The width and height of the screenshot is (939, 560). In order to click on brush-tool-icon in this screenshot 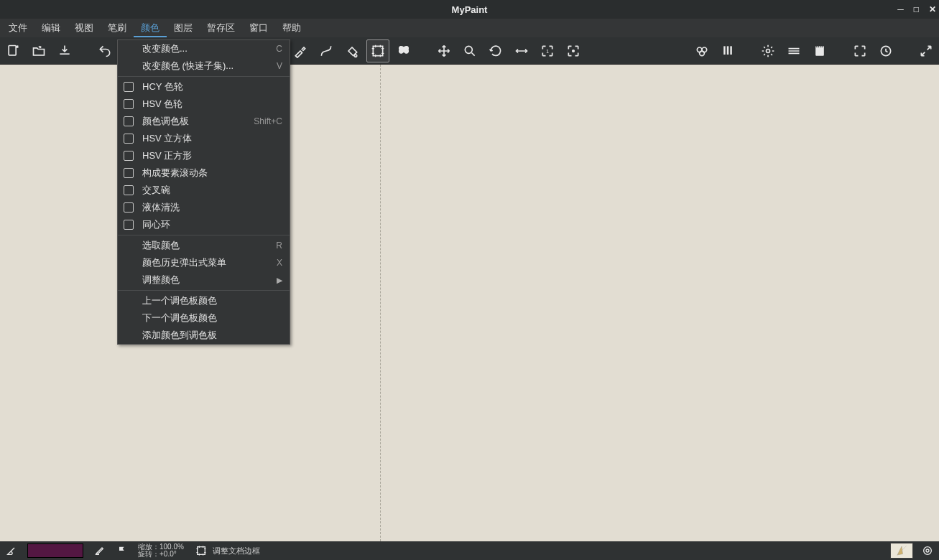, I will do `click(11, 551)`.